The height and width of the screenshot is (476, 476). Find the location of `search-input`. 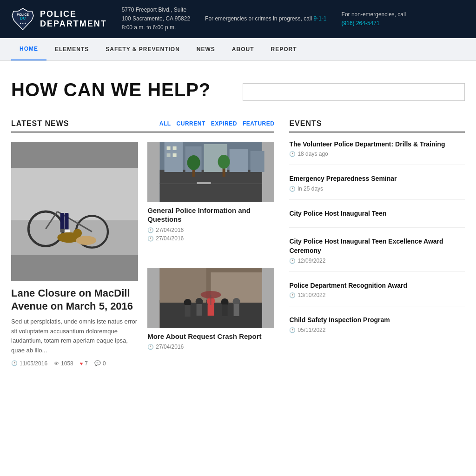

search-input is located at coordinates (354, 92).